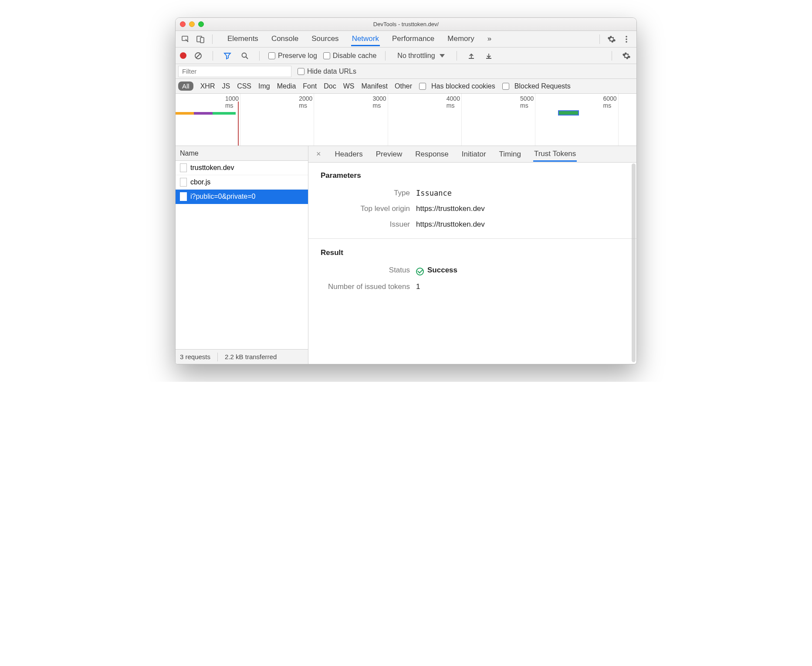 Image resolution: width=812 pixels, height=666 pixels. I want to click on scrollbar, so click(633, 263).